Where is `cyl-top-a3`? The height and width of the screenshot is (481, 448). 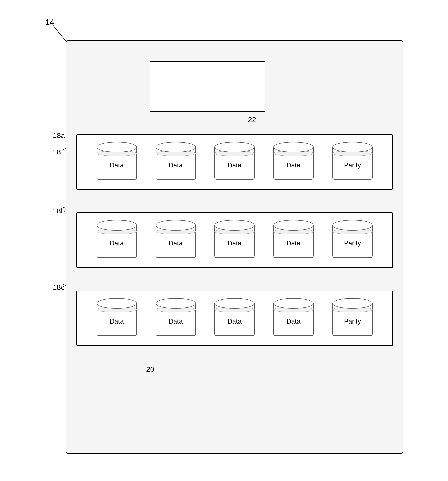
cyl-top-a3 is located at coordinates (234, 147).